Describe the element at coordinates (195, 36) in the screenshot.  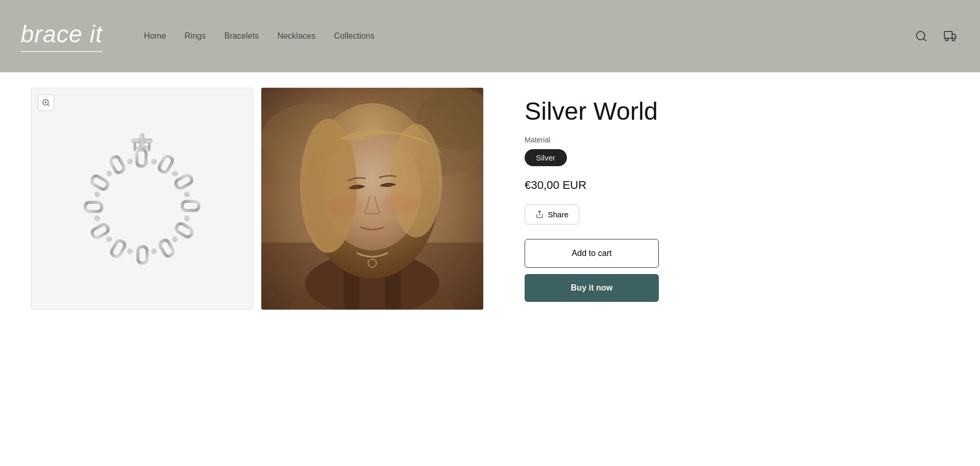
I see `nav-rings: Rings` at that location.